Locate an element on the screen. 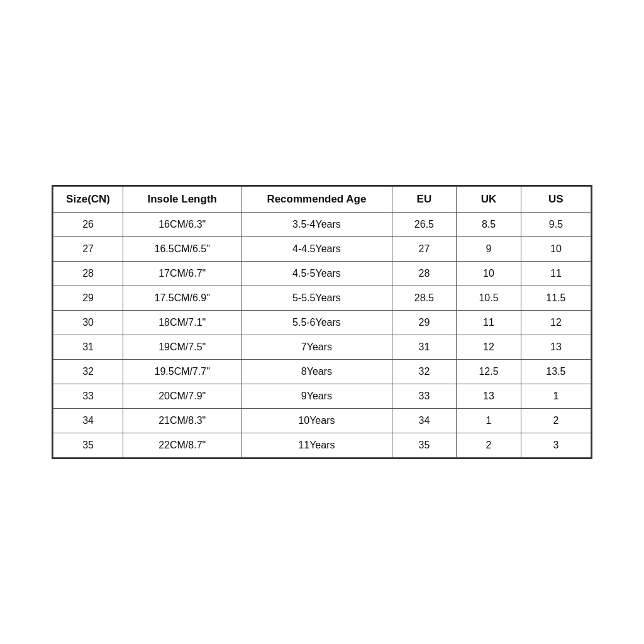 The width and height of the screenshot is (644, 644). table-row: 2817CM/6.7"4.5-5Years281011 is located at coordinates (322, 274).